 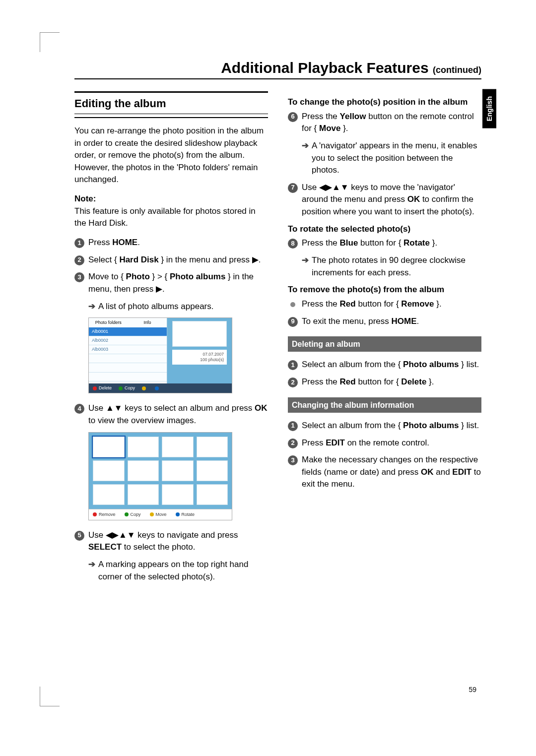 What do you see at coordinates (148, 322) in the screenshot?
I see `ss1-tab-info: Info` at bounding box center [148, 322].